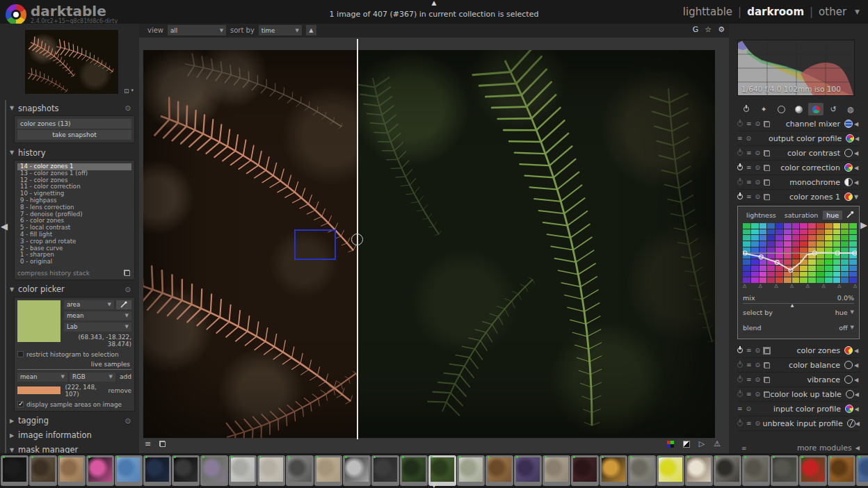 This screenshot has width=868, height=488. I want to click on cz-tab-hue: hue, so click(833, 215).